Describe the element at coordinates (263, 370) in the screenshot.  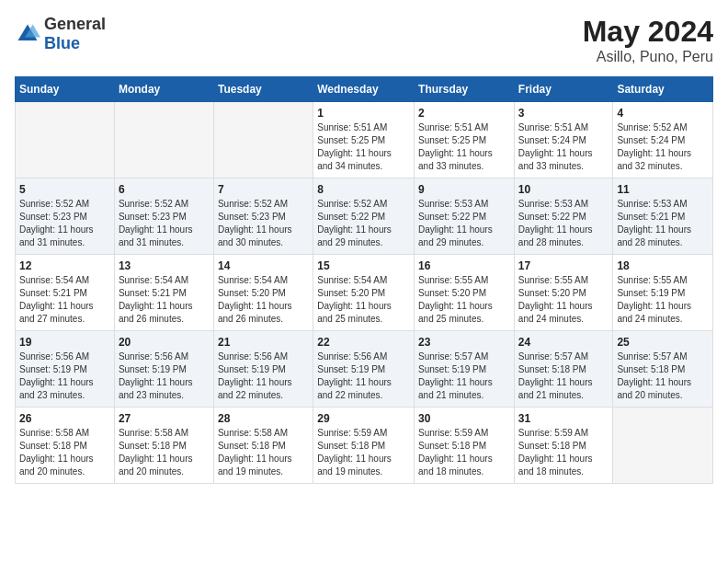
I see `calendar-day-cell: 21Sunrise: 5:56 AMSunset: 5:19 PMDayligh…` at that location.